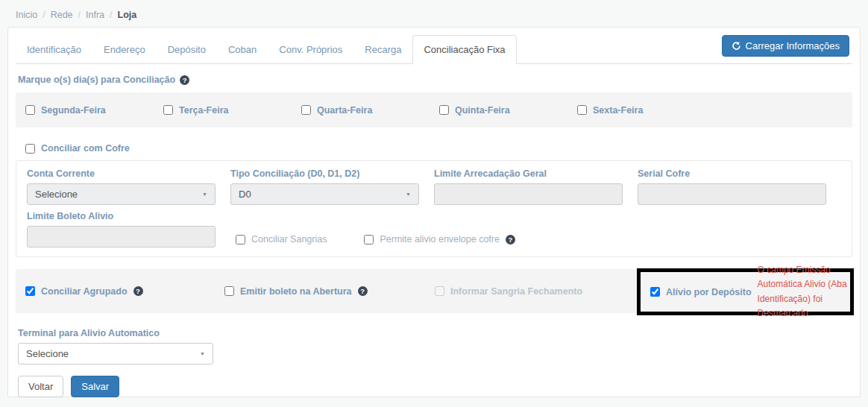  I want to click on conciliar-com-cofre-label: Conciliar com Cofre, so click(85, 148).